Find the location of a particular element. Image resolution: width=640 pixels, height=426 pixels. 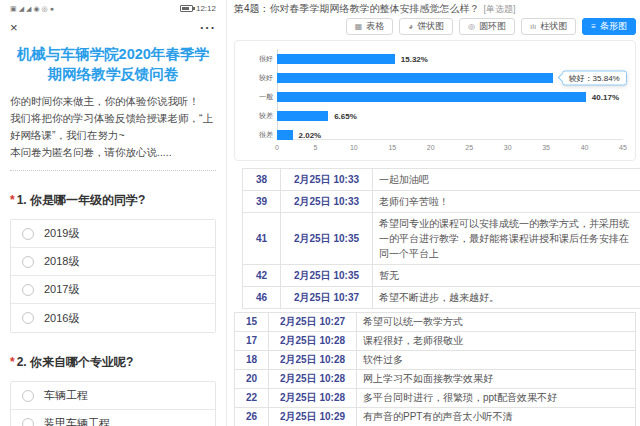

question-1-title: *1. 你是哪一年级的同学? is located at coordinates (113, 200).